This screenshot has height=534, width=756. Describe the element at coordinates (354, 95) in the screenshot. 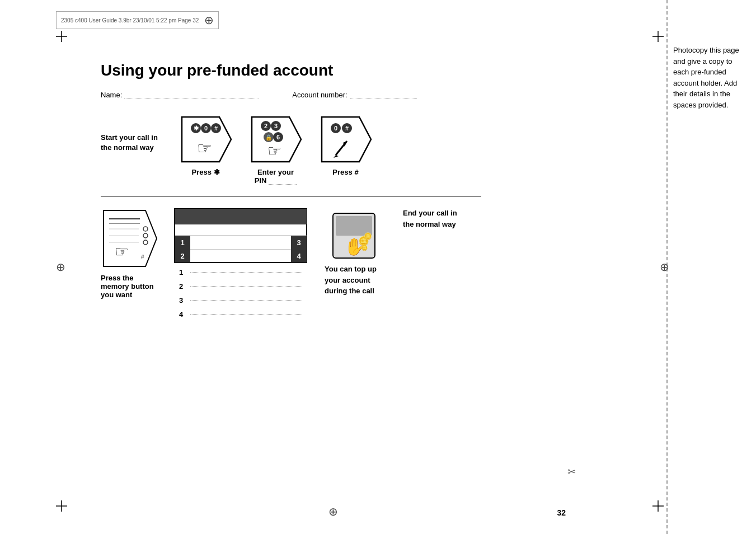

I see `account-label: Account number:` at that location.